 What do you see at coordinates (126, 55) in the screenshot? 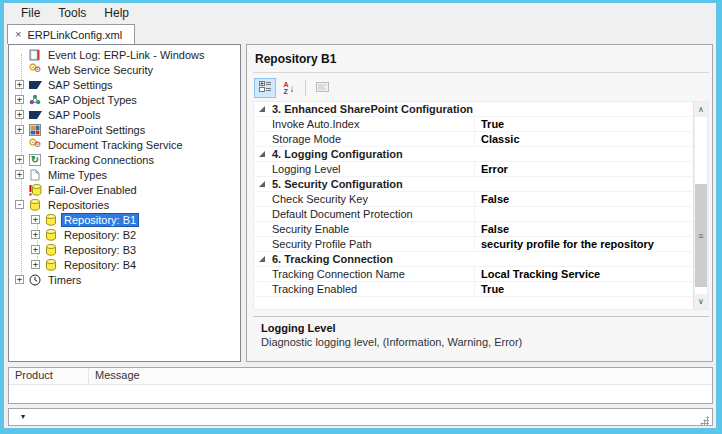
I see `tree-item-label: Event Log: ERP-Link - Windows` at bounding box center [126, 55].